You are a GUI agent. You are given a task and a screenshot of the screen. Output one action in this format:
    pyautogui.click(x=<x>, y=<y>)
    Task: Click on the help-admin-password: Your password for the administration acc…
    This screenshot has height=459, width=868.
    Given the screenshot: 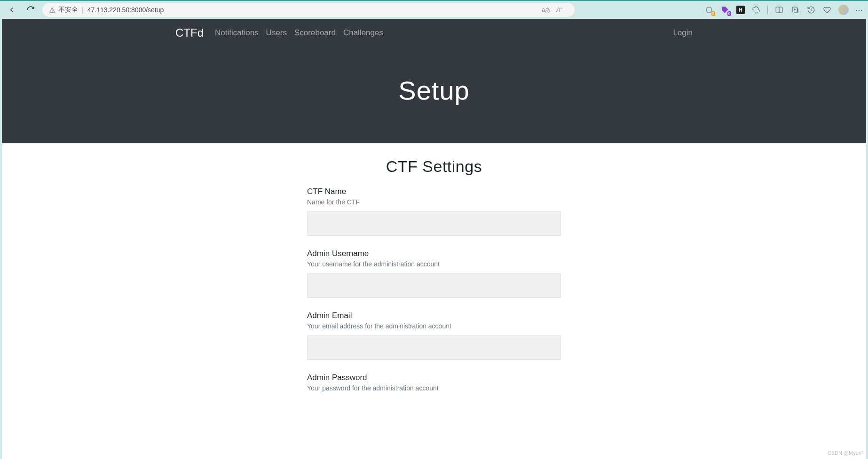 What is the action you would take?
    pyautogui.click(x=434, y=388)
    